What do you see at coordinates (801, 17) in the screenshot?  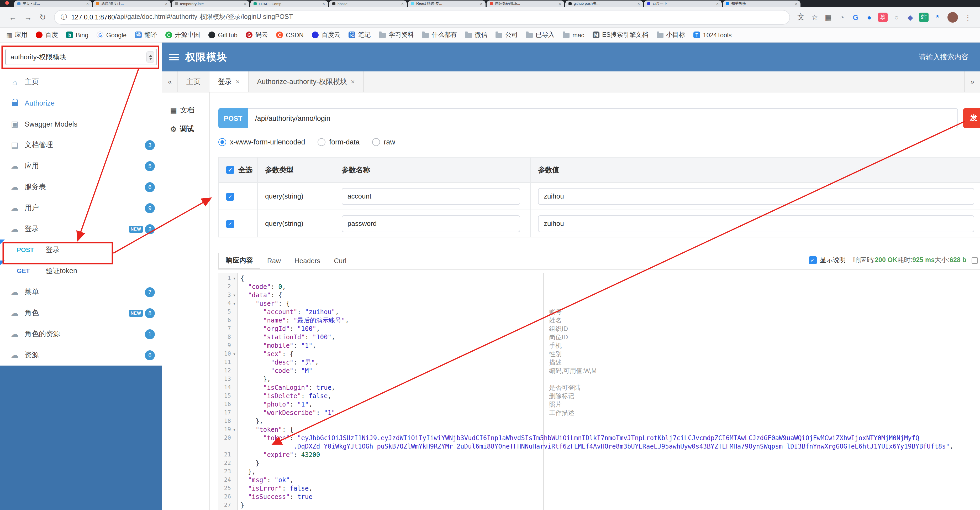 I see `translate-icon: 文` at bounding box center [801, 17].